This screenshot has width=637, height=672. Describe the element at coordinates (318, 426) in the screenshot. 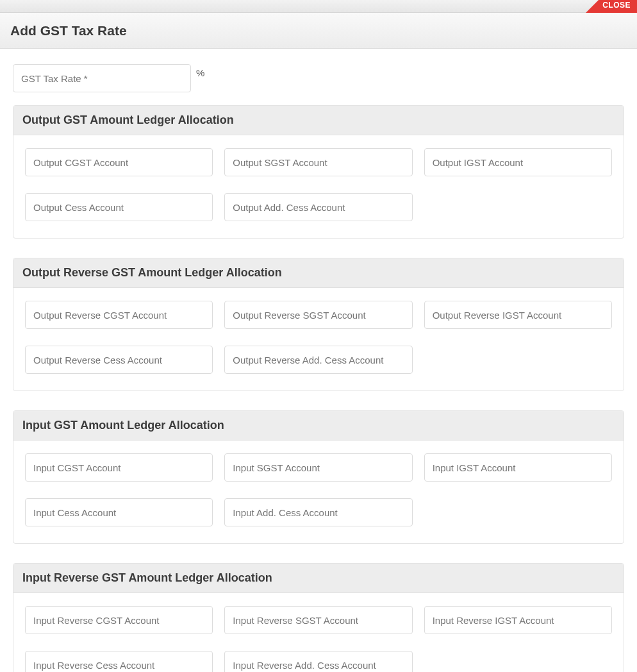

I see `section-title-input-gst: Input GST Amount Ledger Allocation` at that location.